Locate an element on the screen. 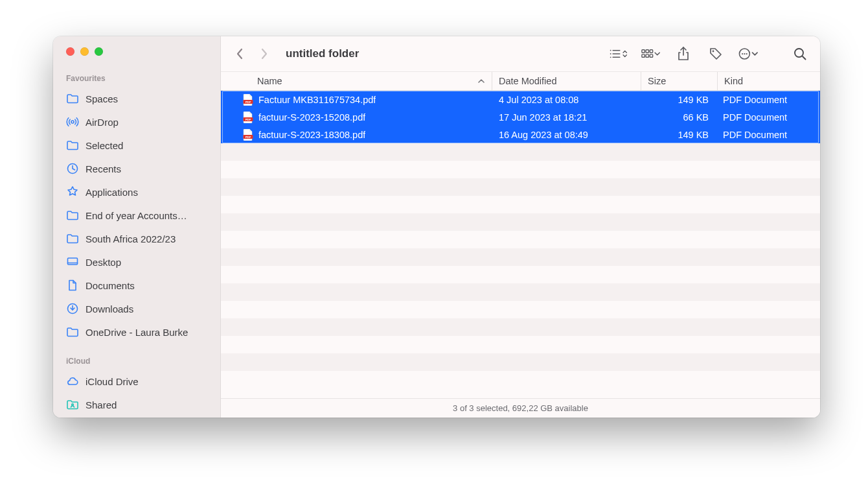  search-button is located at coordinates (800, 54).